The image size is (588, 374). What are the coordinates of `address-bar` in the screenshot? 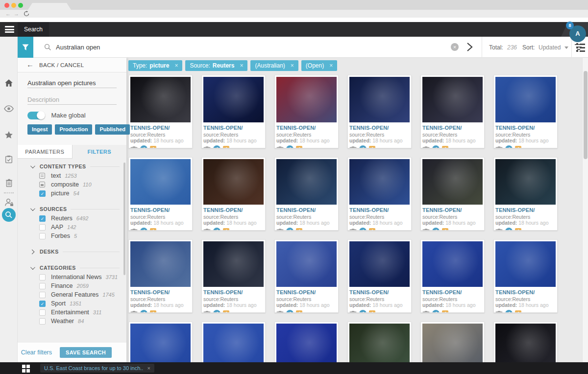 It's located at (294, 20).